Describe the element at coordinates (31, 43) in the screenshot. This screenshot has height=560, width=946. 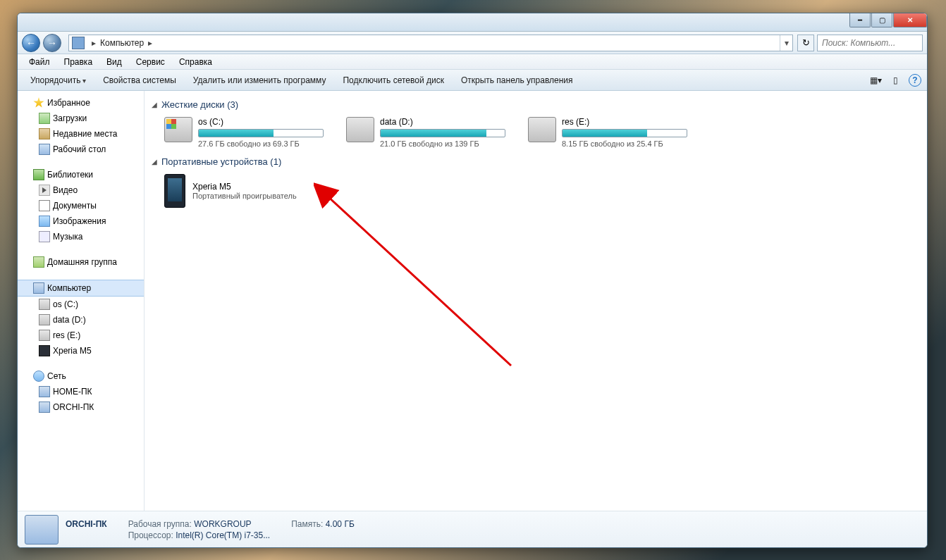
I see `back-button: ←` at that location.